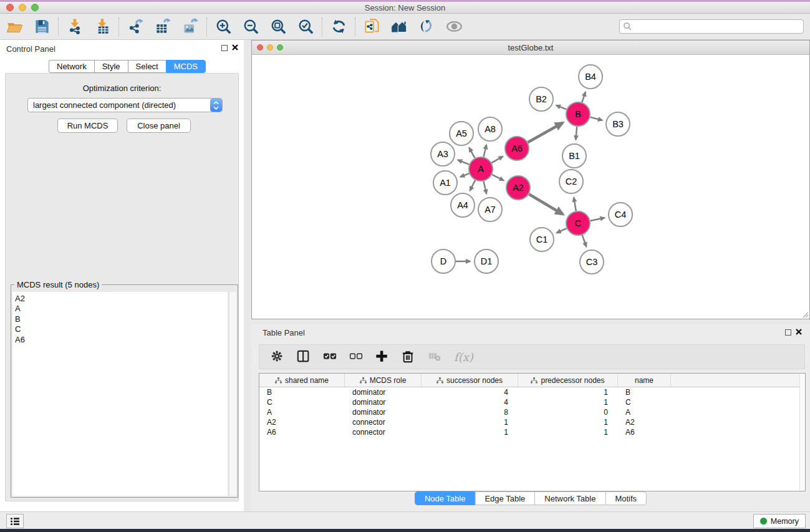 Image resolution: width=810 pixels, height=532 pixels. Describe the element at coordinates (533, 412) in the screenshot. I see `table-row: Adominator80A` at that location.